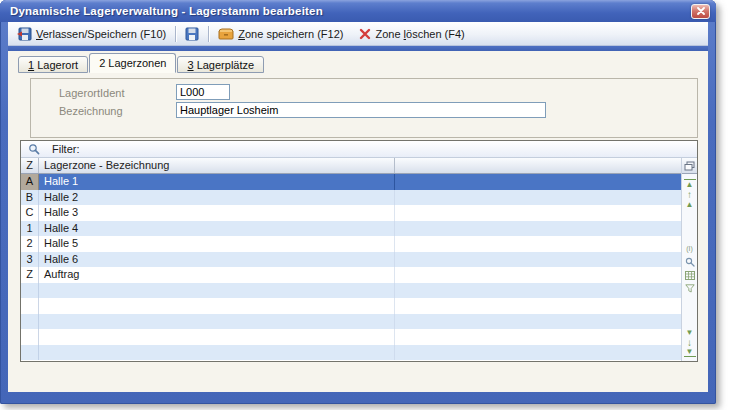 The width and height of the screenshot is (732, 410). I want to click on close-button, so click(700, 12).